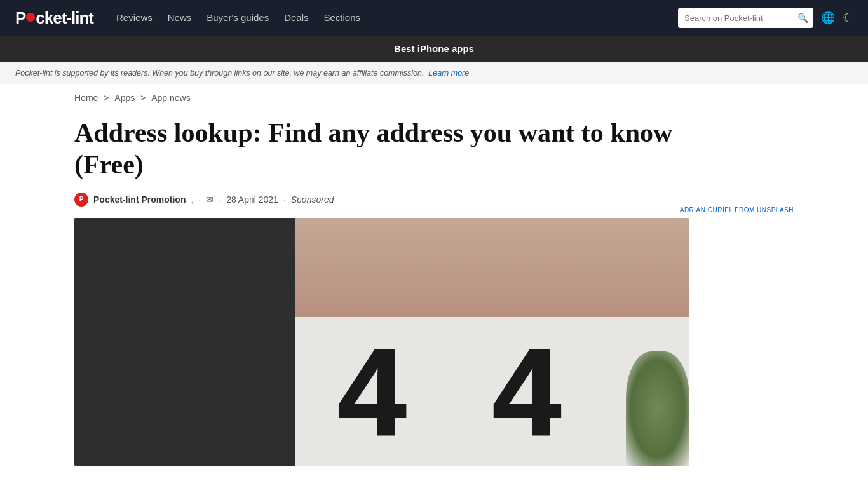 This screenshot has height=488, width=868. What do you see at coordinates (31, 17) in the screenshot?
I see `logo-dot` at bounding box center [31, 17].